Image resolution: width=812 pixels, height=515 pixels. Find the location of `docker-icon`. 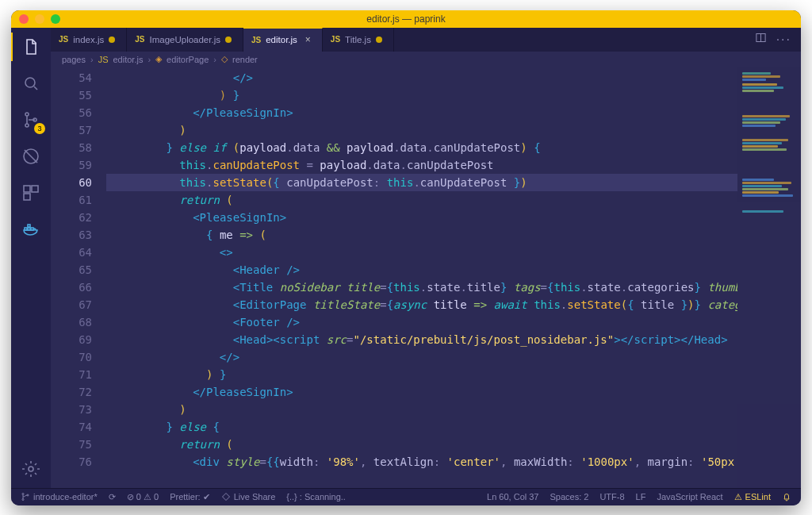

docker-icon is located at coordinates (31, 229).